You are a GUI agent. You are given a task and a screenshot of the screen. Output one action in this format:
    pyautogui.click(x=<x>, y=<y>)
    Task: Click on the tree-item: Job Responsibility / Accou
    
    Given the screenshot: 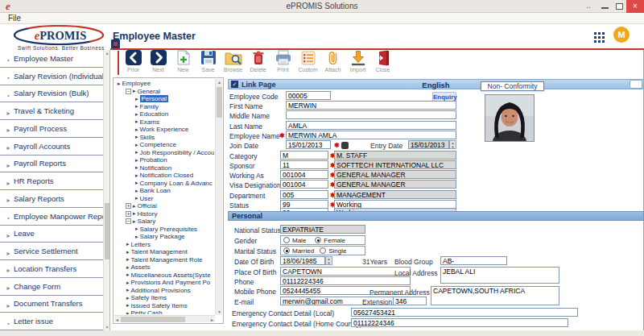 What is the action you would take?
    pyautogui.click(x=164, y=153)
    